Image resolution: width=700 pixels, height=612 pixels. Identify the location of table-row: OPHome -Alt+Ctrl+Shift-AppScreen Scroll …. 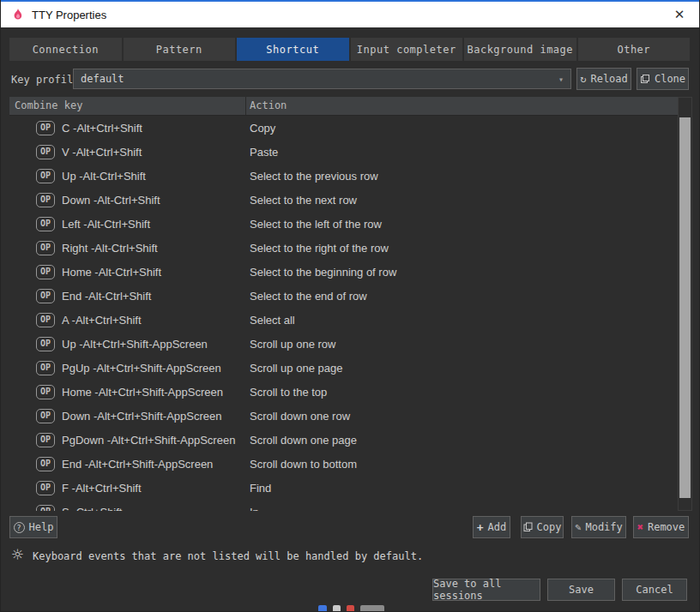
(343, 392).